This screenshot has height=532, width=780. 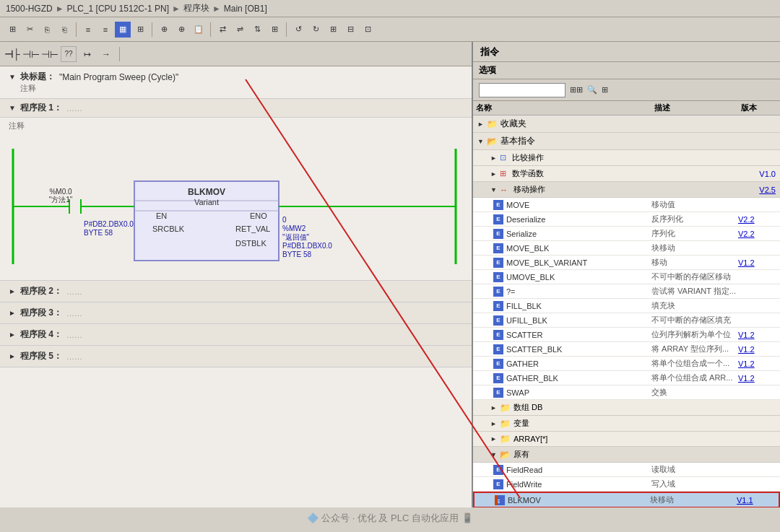 What do you see at coordinates (12, 77) in the screenshot?
I see `block-title-triangle: ▼` at bounding box center [12, 77].